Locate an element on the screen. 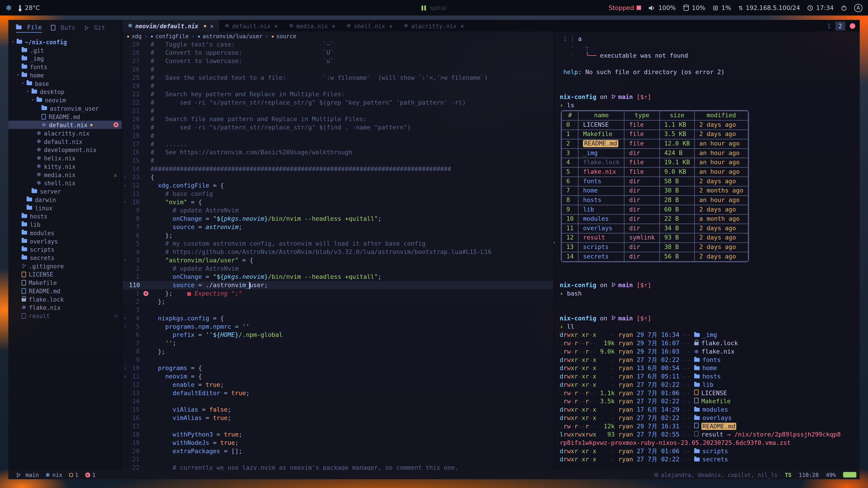  buffer-tab: ❄neovim/default.nix●× is located at coordinates (170, 26).